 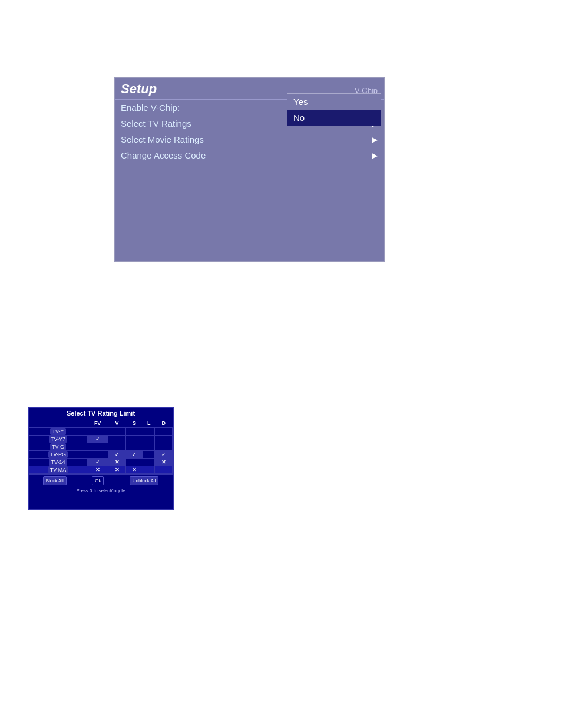 I want to click on col-header-l: L, so click(x=149, y=423).